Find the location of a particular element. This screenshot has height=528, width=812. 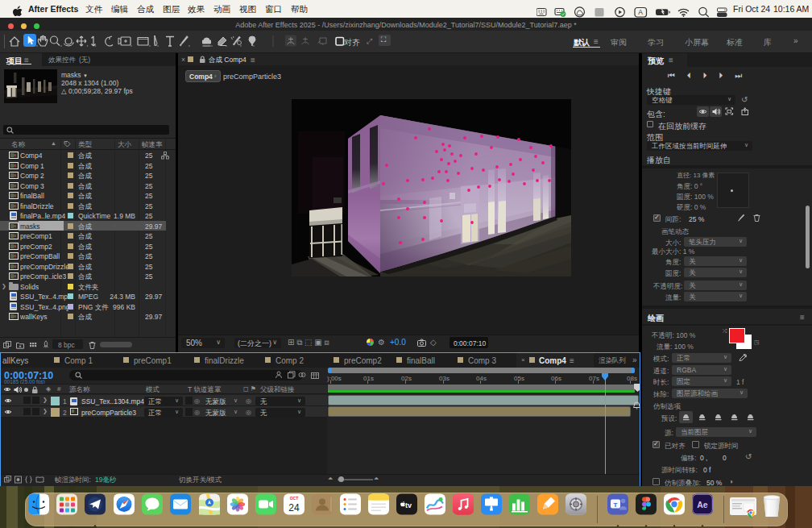

svg-text: Ae is located at coordinates (702, 505).